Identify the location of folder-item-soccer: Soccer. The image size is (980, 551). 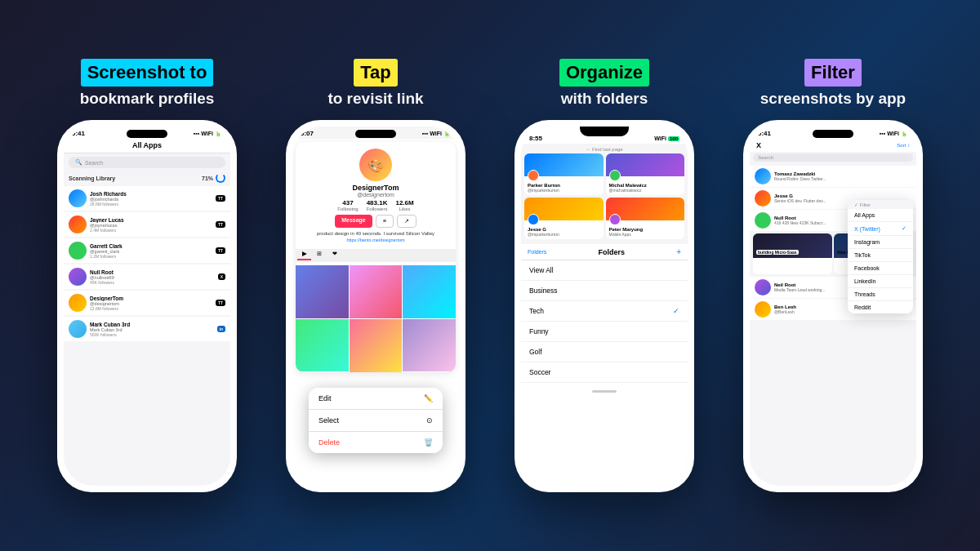
(604, 372).